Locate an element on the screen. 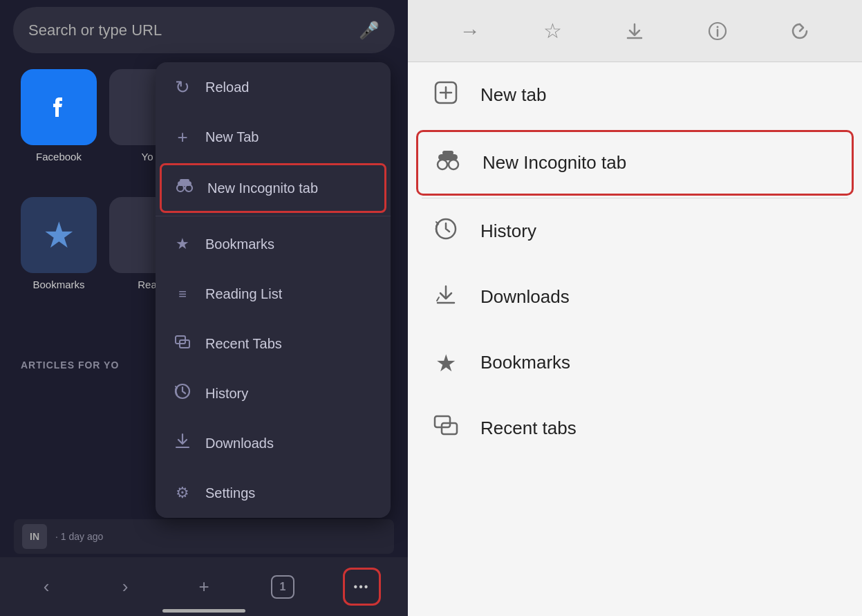  more-button: ••• is located at coordinates (362, 586).